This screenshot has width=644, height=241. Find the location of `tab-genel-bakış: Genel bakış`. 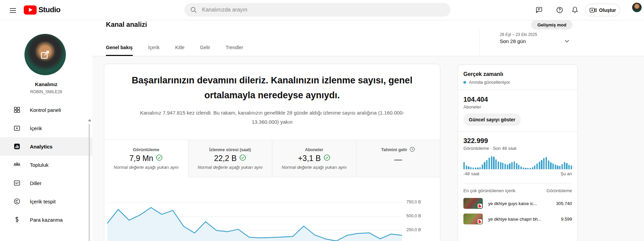

tab-genel-bakış: Genel bakış is located at coordinates (119, 50).